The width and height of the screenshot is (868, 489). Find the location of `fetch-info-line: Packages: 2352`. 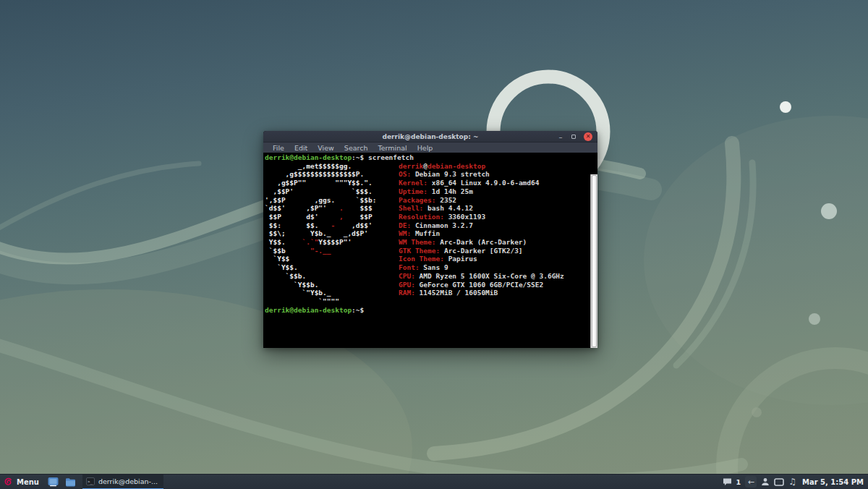

fetch-info-line: Packages: 2352 is located at coordinates (482, 200).